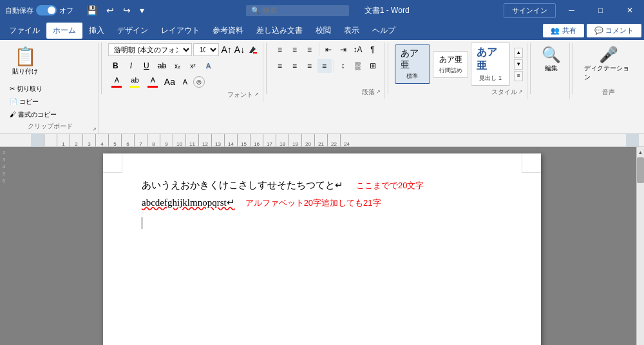  Describe the element at coordinates (343, 66) in the screenshot. I see `line-spacing-button: ↕` at that location.